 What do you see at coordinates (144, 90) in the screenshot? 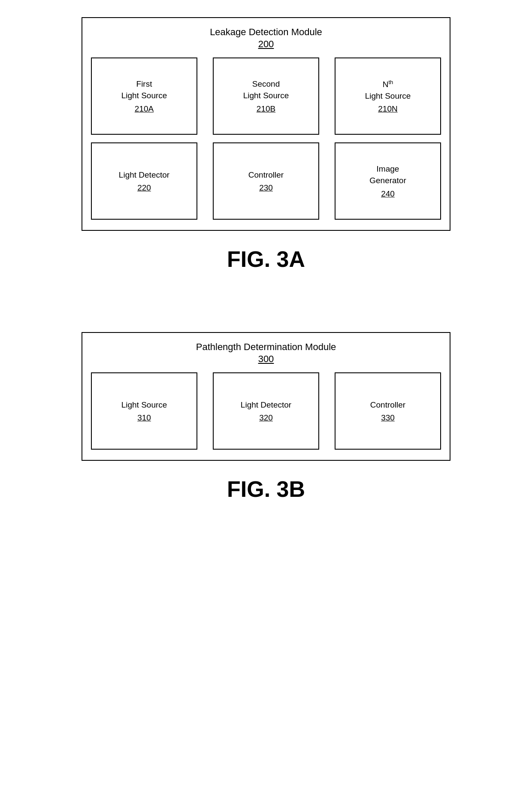
I see `first-light-source-label: FirstLight Source` at bounding box center [144, 90].